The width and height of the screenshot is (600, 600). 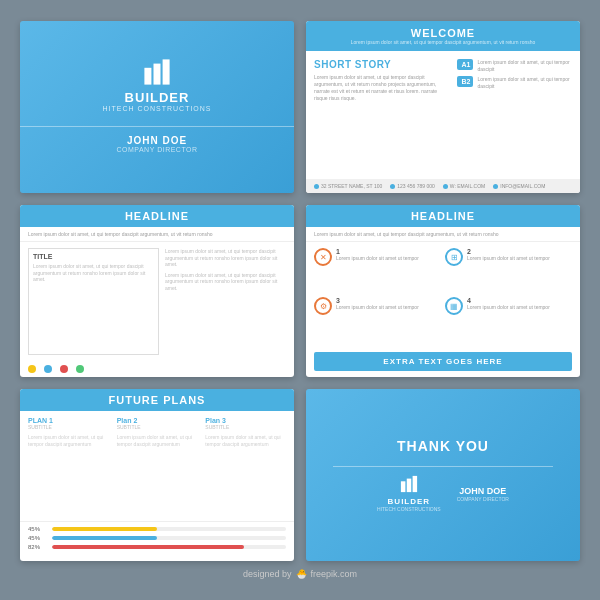 What do you see at coordinates (169, 538) in the screenshot?
I see `prog2-bg` at bounding box center [169, 538].